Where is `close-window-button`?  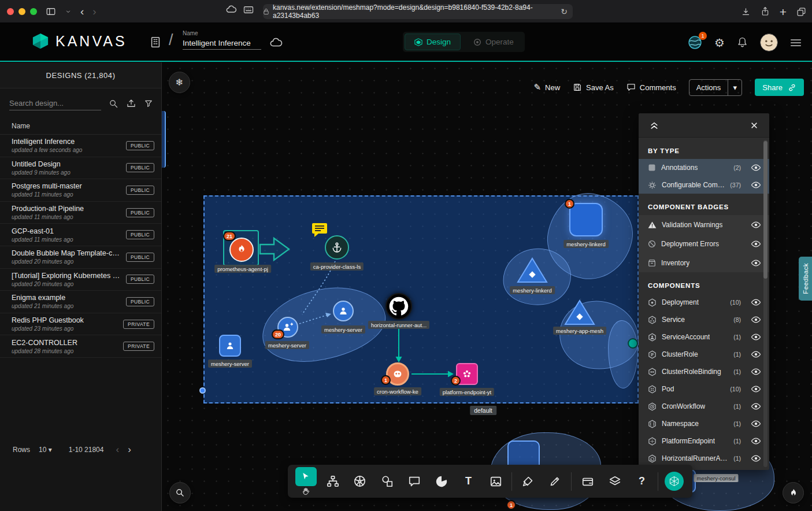
close-window-button is located at coordinates (10, 12).